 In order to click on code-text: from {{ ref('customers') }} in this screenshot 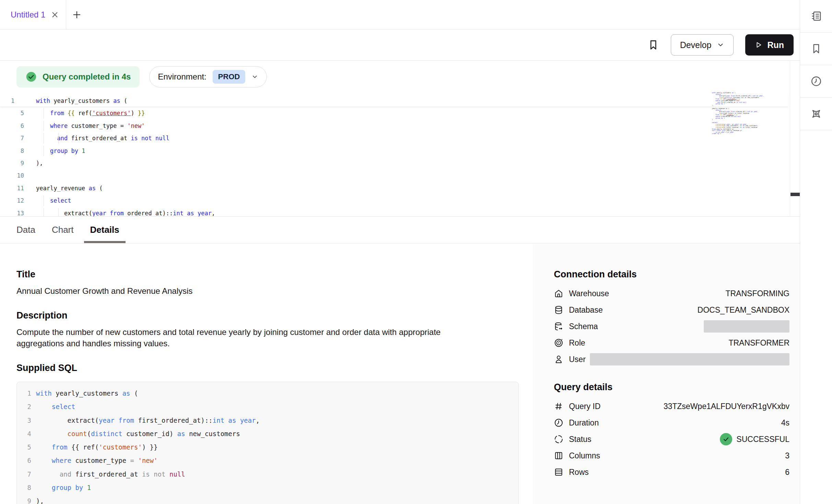, I will do `click(91, 113)`.